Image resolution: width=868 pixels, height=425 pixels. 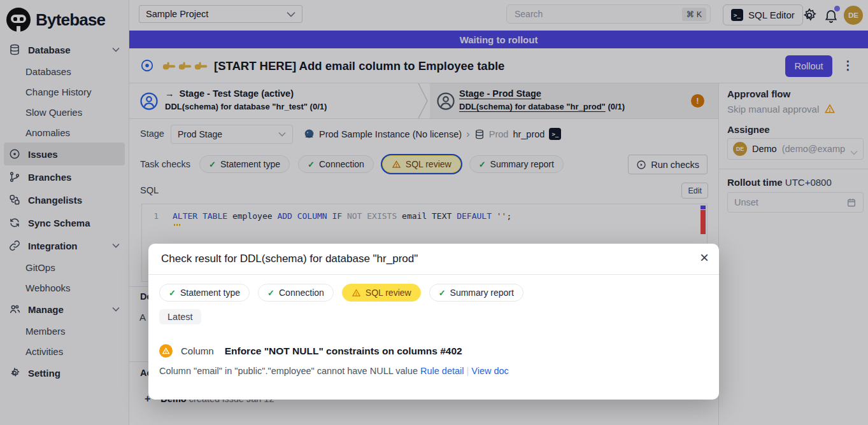 What do you see at coordinates (344, 351) in the screenshot?
I see `finding-rule-title: Enforce "NOT NULL" constraints on column…` at bounding box center [344, 351].